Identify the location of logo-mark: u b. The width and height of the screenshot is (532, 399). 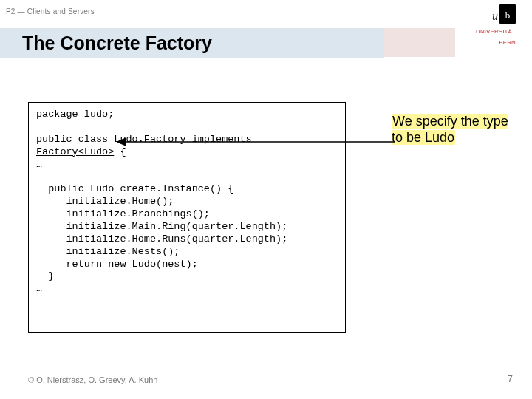
(487, 13).